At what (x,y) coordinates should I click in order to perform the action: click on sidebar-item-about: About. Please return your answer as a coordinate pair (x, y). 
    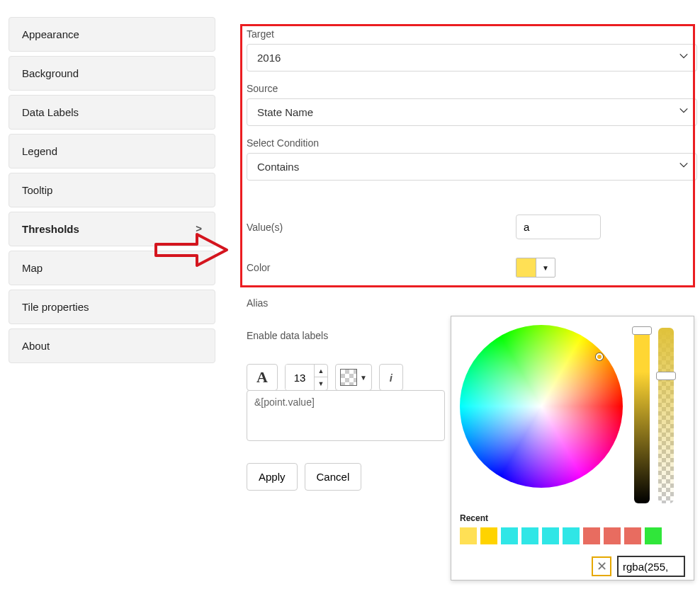
    Looking at the image, I should click on (112, 345).